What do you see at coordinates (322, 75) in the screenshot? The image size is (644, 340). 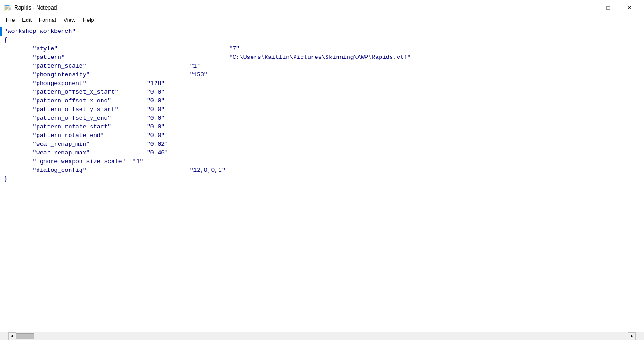 I see `code-line: "phongintensity" "153"` at bounding box center [322, 75].